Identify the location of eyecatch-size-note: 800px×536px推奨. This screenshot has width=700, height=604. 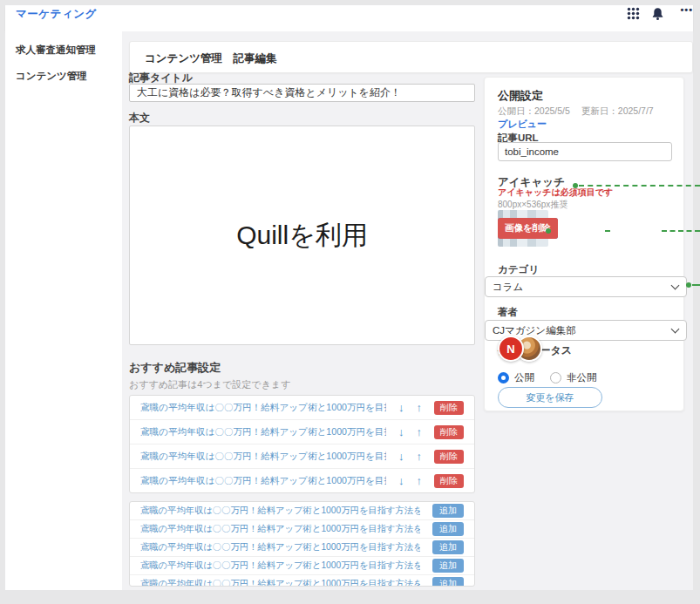
(533, 205).